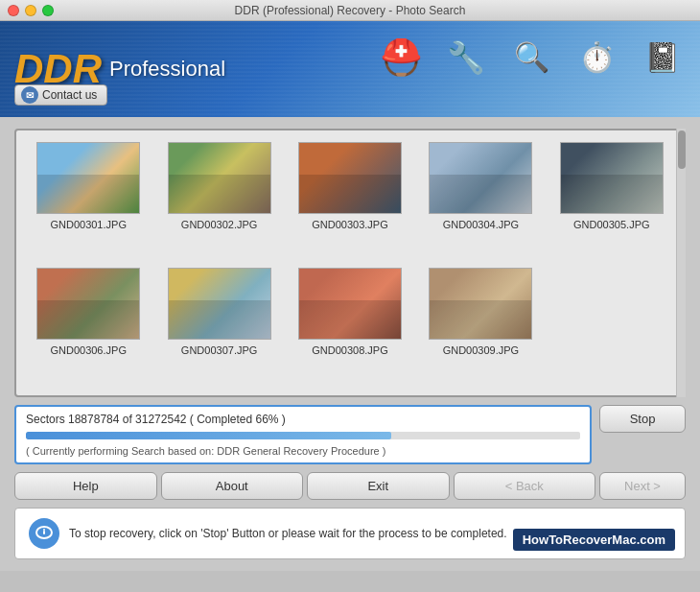 This screenshot has width=700, height=592. I want to click on speech-bubble-svg, so click(44, 533).